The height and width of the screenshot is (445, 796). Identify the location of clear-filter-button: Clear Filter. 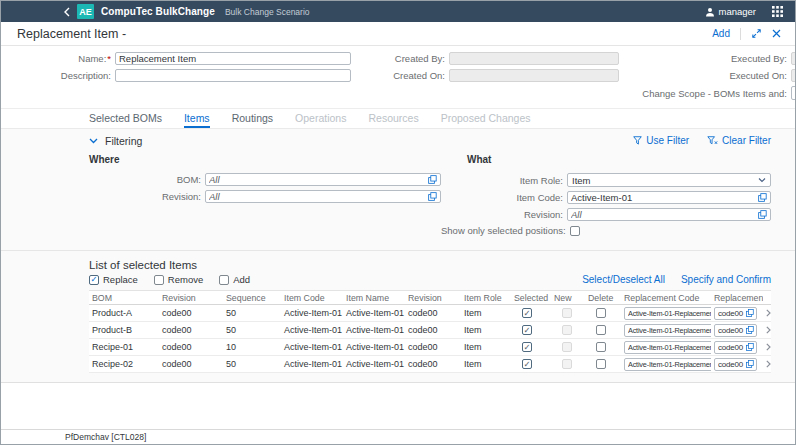
(739, 140).